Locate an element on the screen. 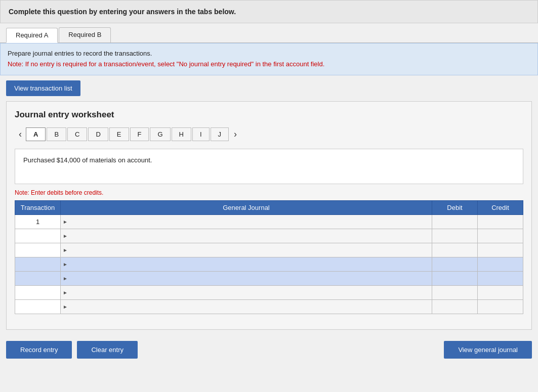 Image resolution: width=538 pixels, height=392 pixels. instruction-bar: Complete this question by entering your … is located at coordinates (269, 12).